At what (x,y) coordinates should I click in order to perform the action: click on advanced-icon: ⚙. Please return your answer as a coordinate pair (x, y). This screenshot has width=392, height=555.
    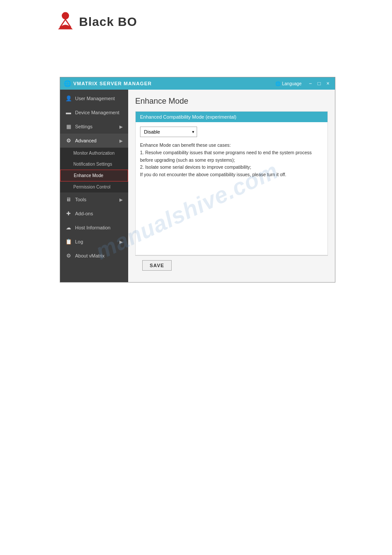
    Looking at the image, I should click on (68, 141).